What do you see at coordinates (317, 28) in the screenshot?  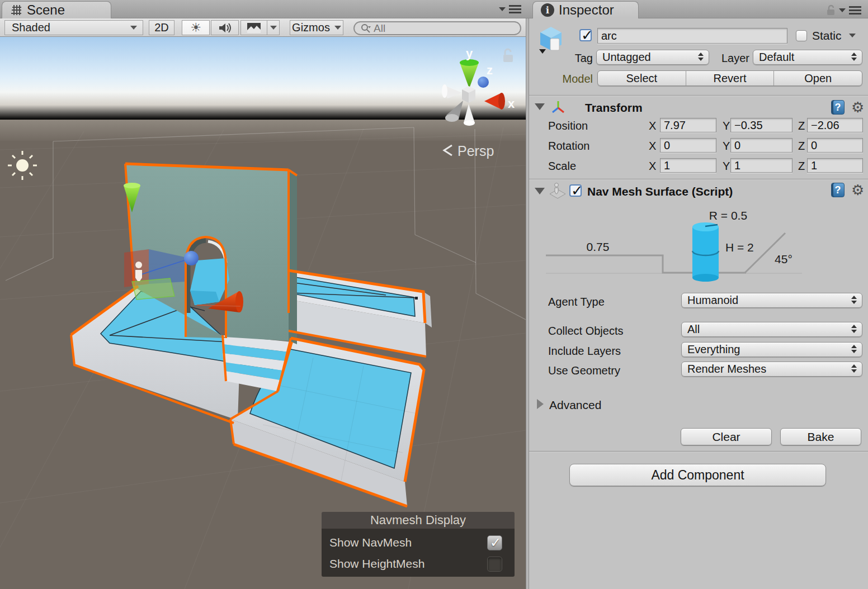 I see `gizmos-dropdown: Gizmos` at bounding box center [317, 28].